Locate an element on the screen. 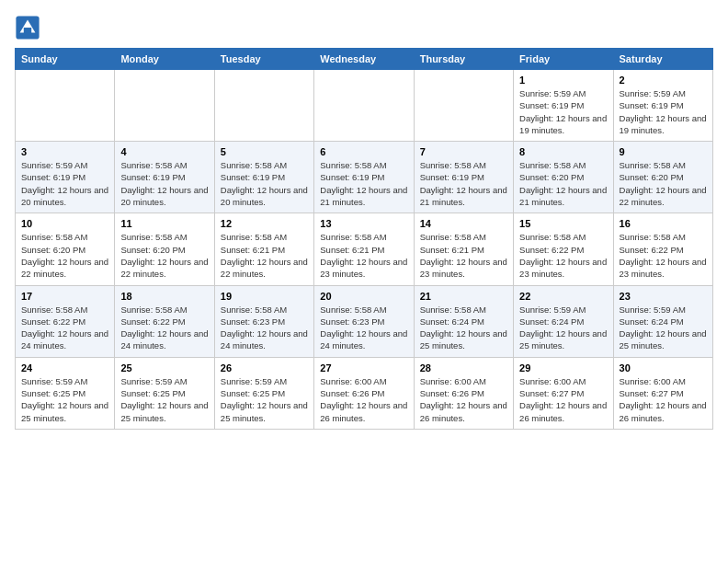 Image resolution: width=728 pixels, height=563 pixels. day-number: 10 is located at coordinates (64, 224).